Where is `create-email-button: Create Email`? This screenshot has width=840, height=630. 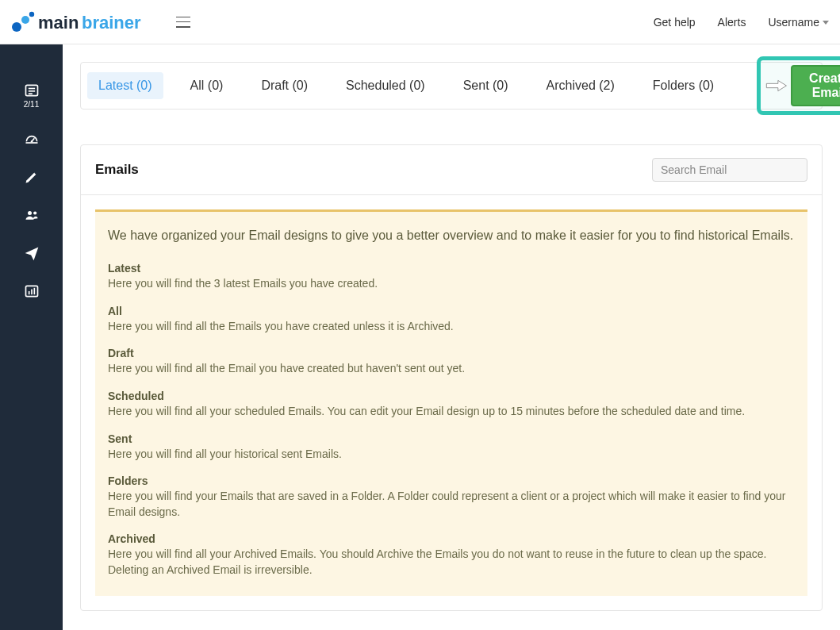
create-email-button: Create Email is located at coordinates (815, 86).